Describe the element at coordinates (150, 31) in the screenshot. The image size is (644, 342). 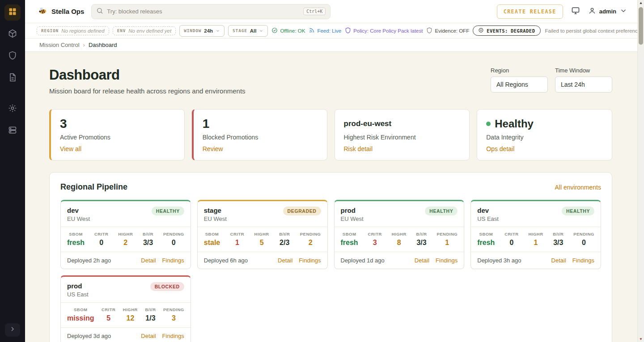
I see `env-context-value: No env defined yet` at that location.